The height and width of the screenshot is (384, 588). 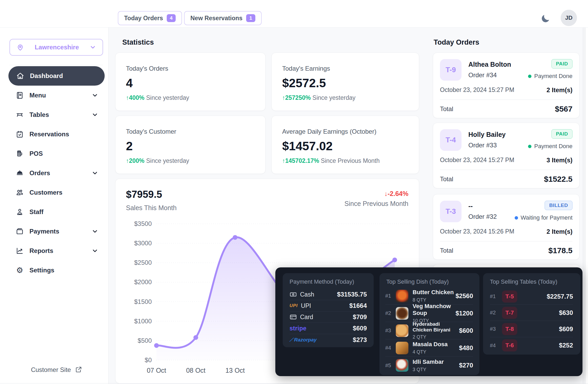 I want to click on stat-label: Average Daily Earnings (October), so click(x=345, y=132).